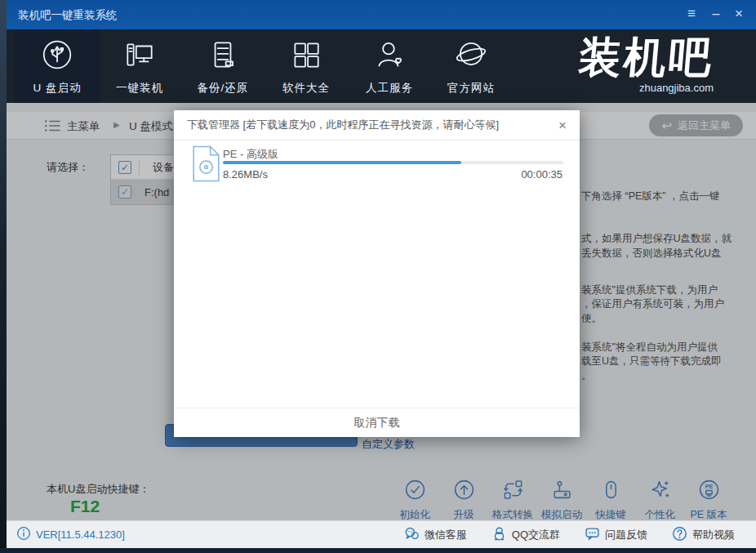 This screenshot has height=553, width=756. What do you see at coordinates (306, 66) in the screenshot?
I see `nav-item-software-collection: 软件大全` at bounding box center [306, 66].